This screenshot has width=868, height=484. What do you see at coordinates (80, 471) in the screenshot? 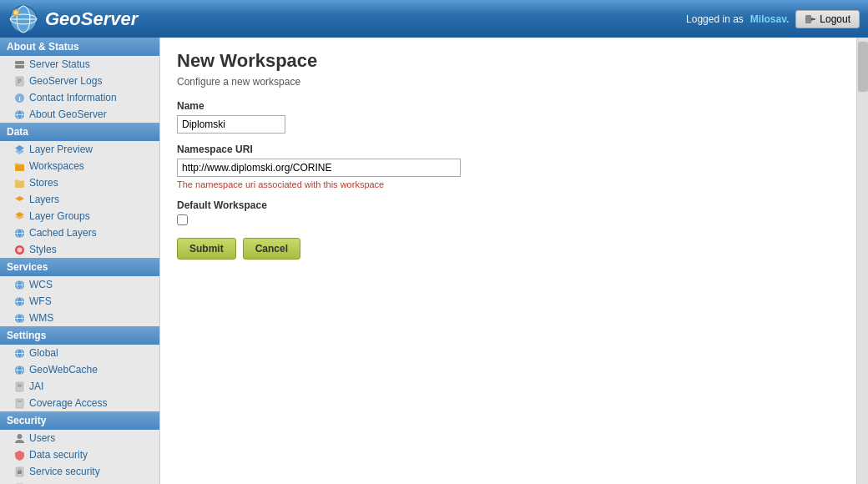
I see `sidebar-item-service-security: Service security` at bounding box center [80, 471].